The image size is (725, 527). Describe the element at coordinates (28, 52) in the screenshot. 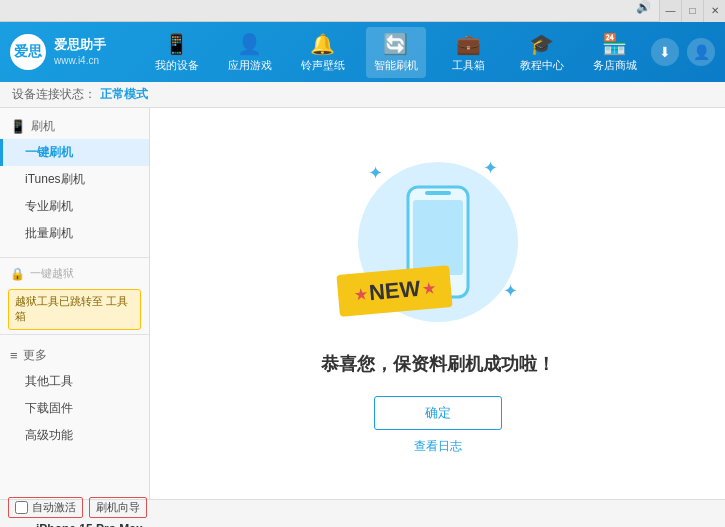

I see `logo-circle: 爱思` at that location.